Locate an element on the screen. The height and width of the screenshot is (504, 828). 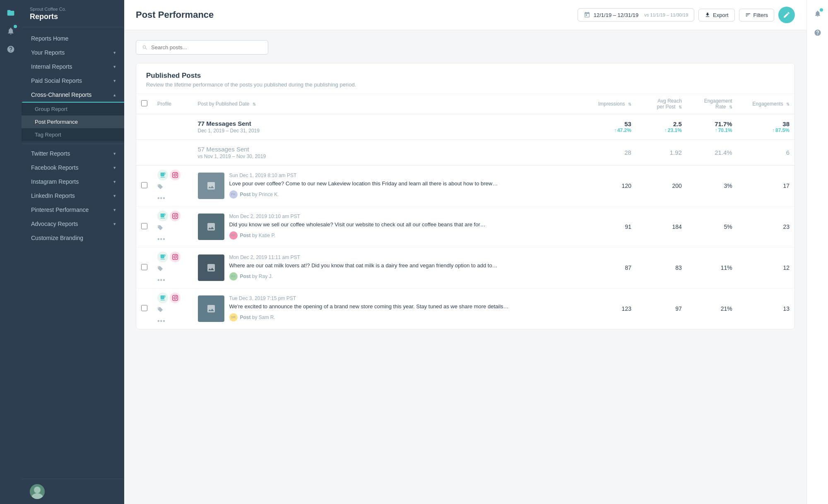
company-name: Sprout Coffee Co. is located at coordinates (73, 9).